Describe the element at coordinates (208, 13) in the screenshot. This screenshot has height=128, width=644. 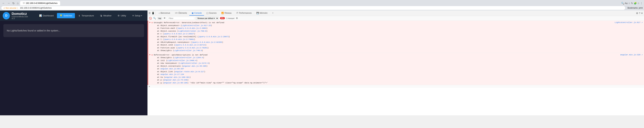
I see `sources-icon: { }` at that location.